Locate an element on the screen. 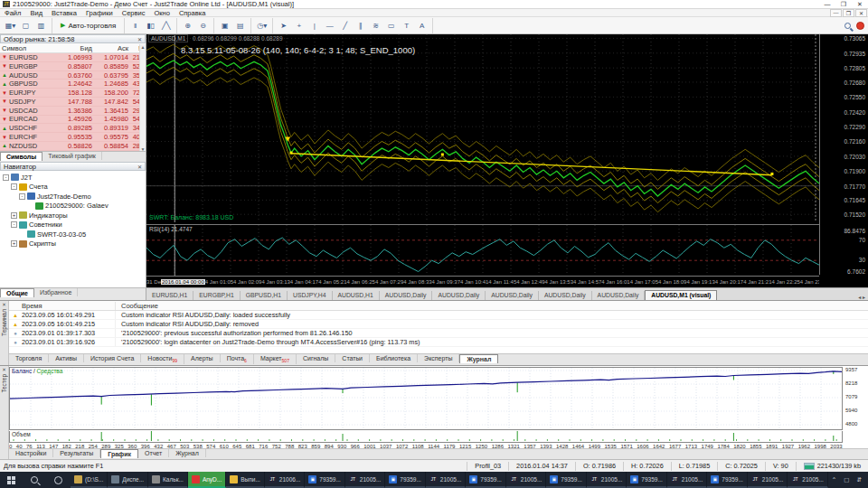 The image size is (868, 488). table-row-USDCHF: ▲USDCHF0.892850.8931934 is located at coordinates (72, 128).